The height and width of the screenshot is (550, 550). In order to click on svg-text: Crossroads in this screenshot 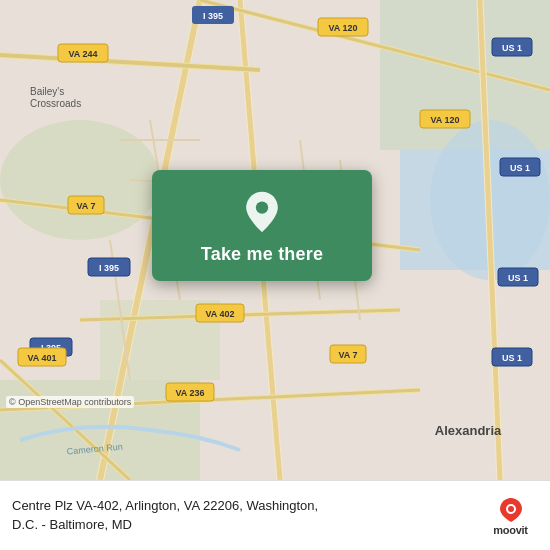, I will do `click(56, 104)`.